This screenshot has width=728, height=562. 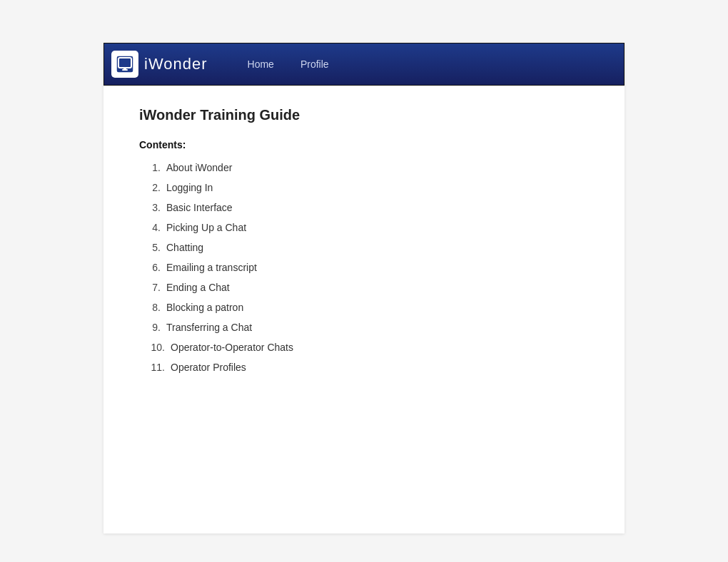 I want to click on toc-number: 2., so click(x=150, y=188).